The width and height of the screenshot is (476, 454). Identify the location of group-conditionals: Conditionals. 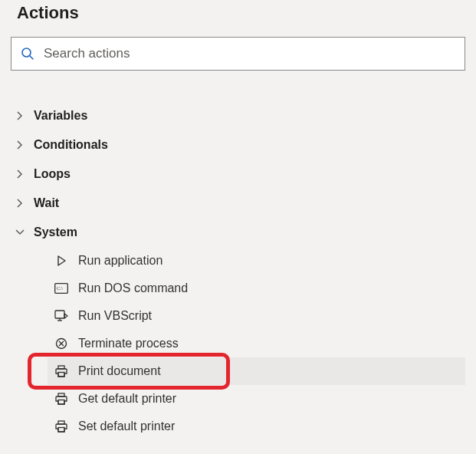
(238, 145).